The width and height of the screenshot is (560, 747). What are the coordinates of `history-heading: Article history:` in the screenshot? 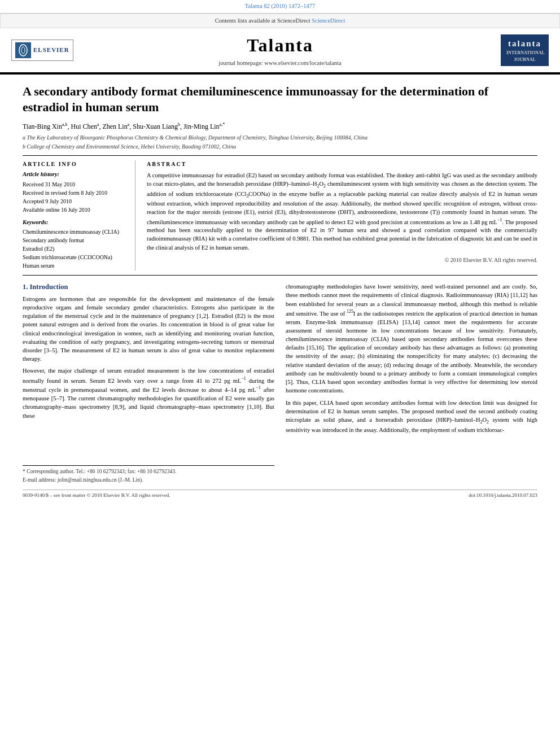 It's located at (75, 175).